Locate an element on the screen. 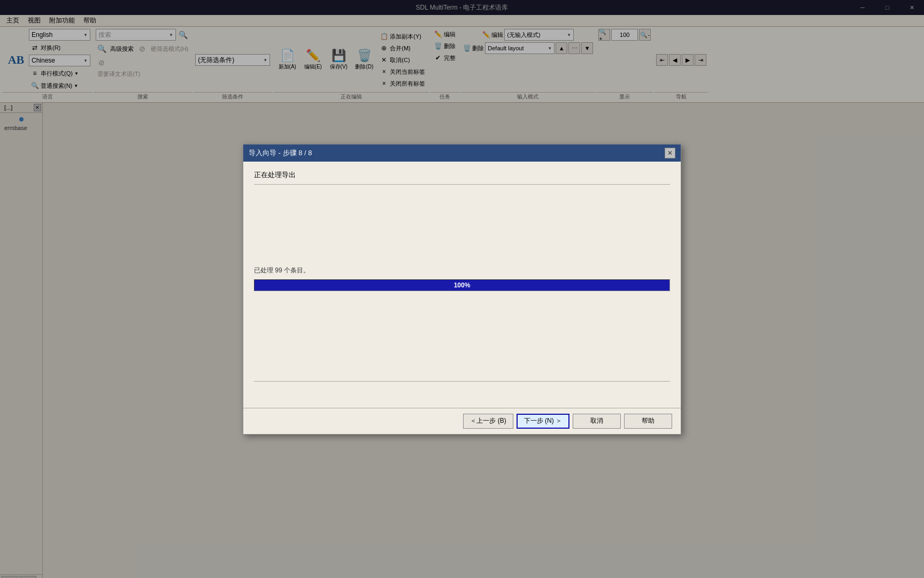 The width and height of the screenshot is (924, 578). prev-step-button: ＜上一步 (B) is located at coordinates (488, 421).